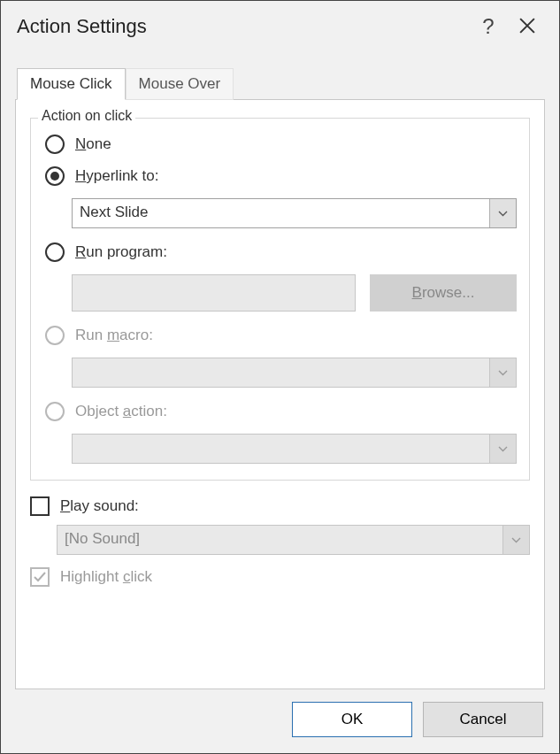 The width and height of the screenshot is (560, 754). I want to click on hyperlink-combo: Next Slide, so click(294, 213).